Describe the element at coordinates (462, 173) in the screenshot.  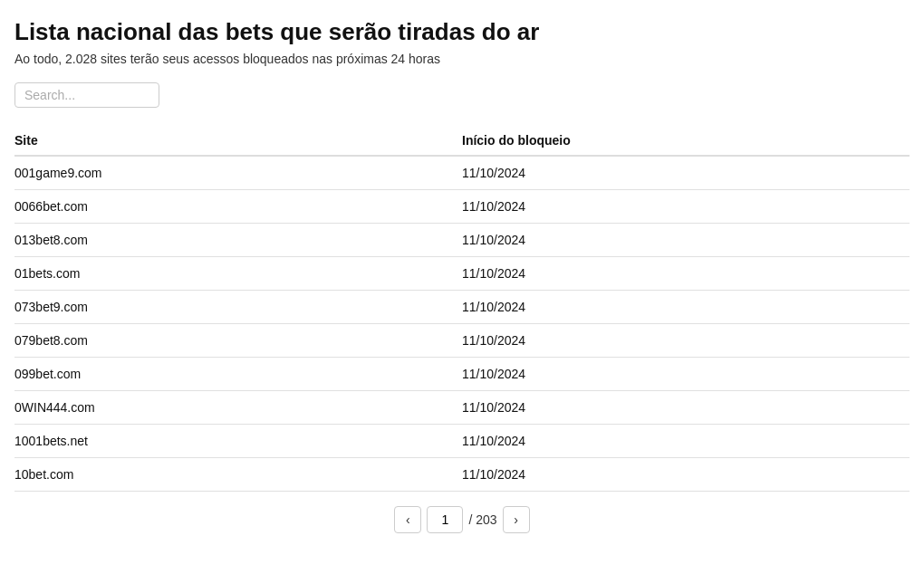
I see `table-row: 001game9.com11/10/2024` at that location.